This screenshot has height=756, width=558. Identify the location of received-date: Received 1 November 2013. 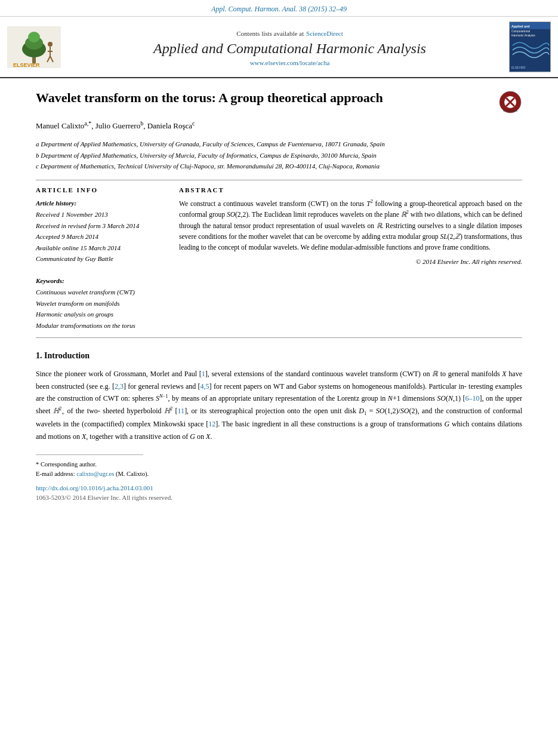
(101, 215).